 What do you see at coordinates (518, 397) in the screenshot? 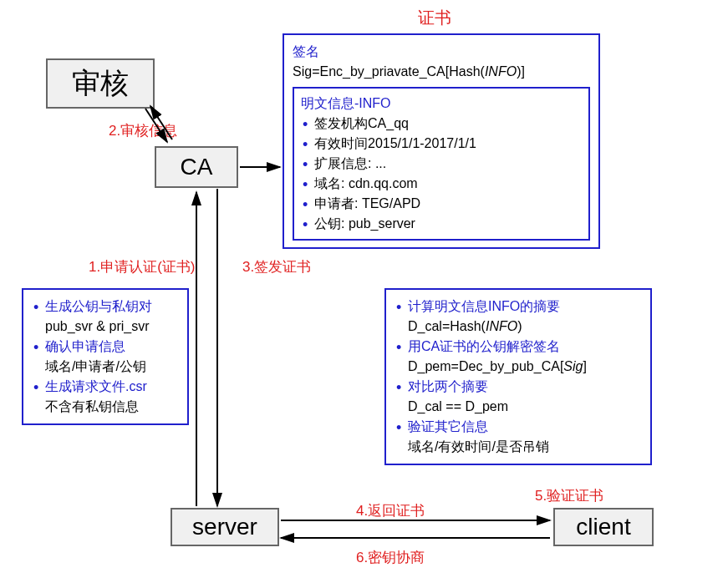
I see `verify-item: 对比两个摘要 D_cal == D_pem` at bounding box center [518, 397].